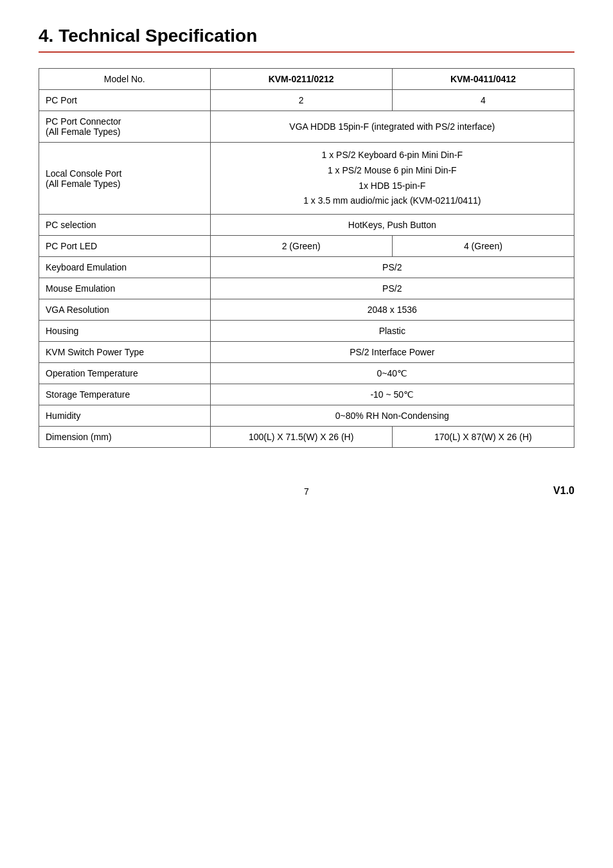 Image resolution: width=613 pixels, height=868 pixels. Describe the element at coordinates (306, 39) in the screenshot. I see `page-header: 4. Technical Specification` at that location.